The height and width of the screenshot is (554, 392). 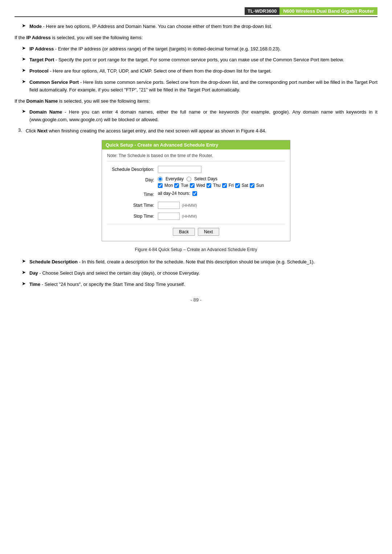 I want to click on target-port-bullet: ➤ Target Port - Specify the port or port…, so click(x=196, y=60).